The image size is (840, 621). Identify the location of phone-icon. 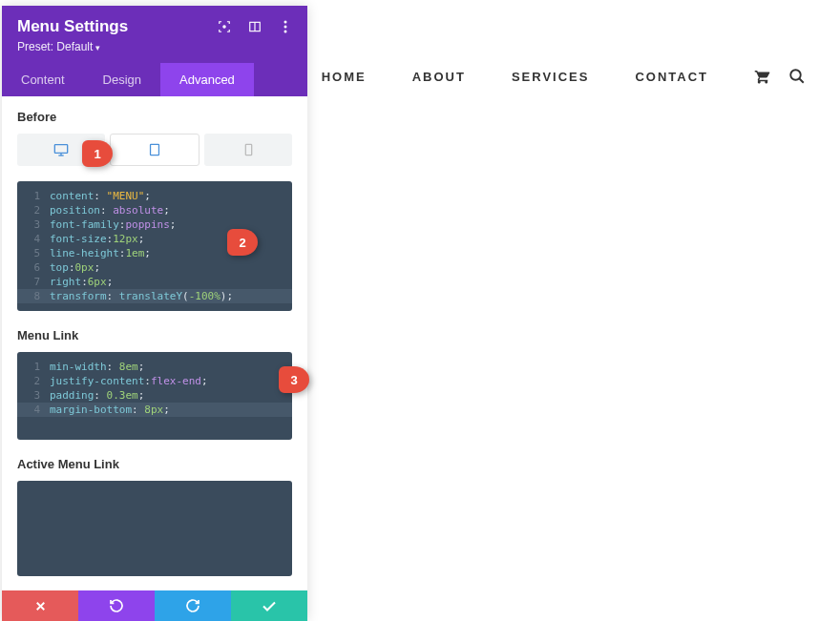
(248, 150).